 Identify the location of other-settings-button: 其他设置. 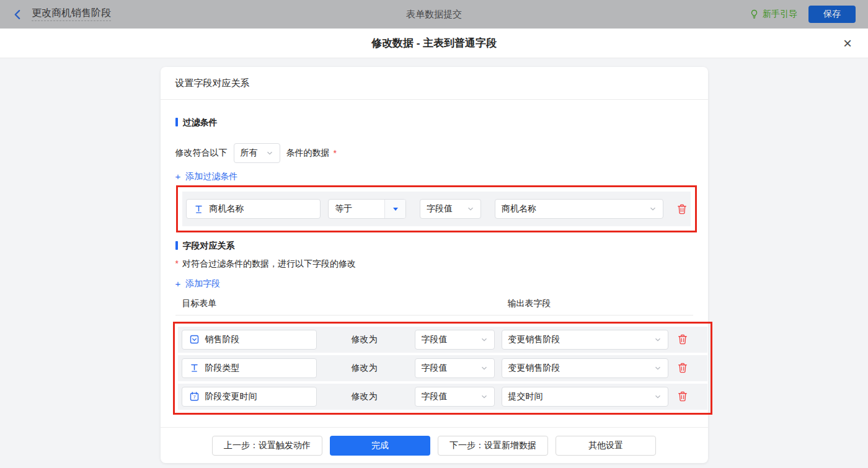
(606, 446).